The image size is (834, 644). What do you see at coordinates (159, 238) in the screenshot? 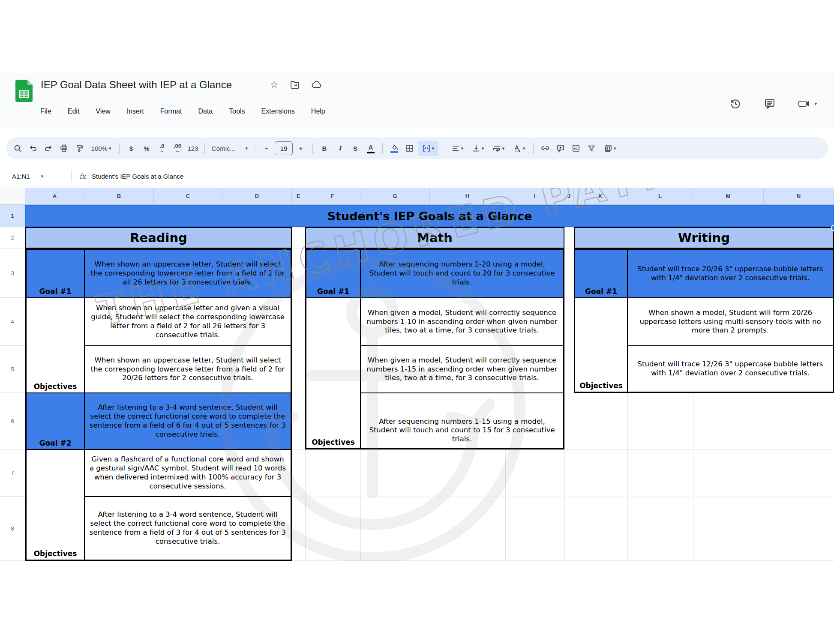
I see `cell-reading-header: Reading` at bounding box center [159, 238].